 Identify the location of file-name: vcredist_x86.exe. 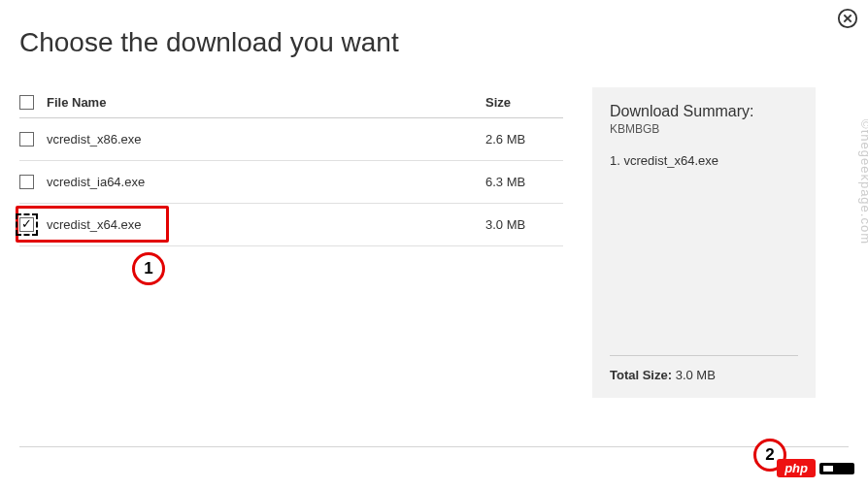
(266, 140).